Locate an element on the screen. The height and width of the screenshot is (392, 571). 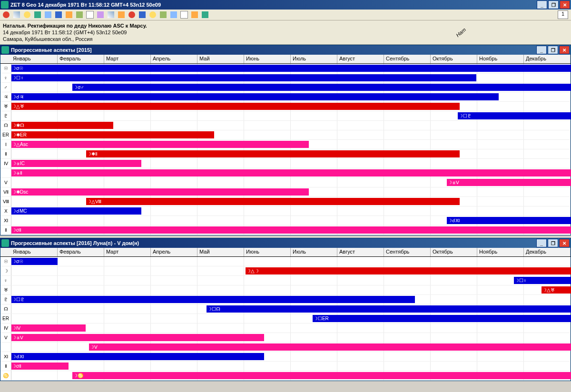
aspect-row: ☊☽✱☊ is located at coordinates (286, 126).